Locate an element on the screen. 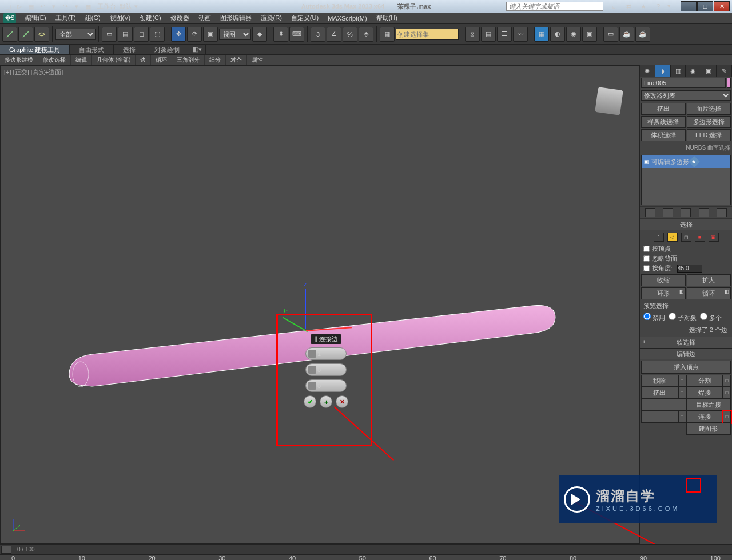  sub-geom: 几何体 (全部) is located at coordinates (114, 59).